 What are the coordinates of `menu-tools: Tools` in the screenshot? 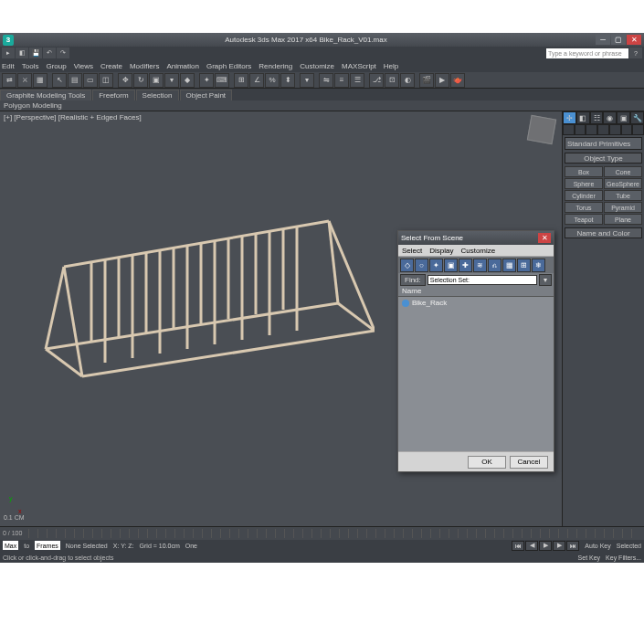 It's located at (31, 66).